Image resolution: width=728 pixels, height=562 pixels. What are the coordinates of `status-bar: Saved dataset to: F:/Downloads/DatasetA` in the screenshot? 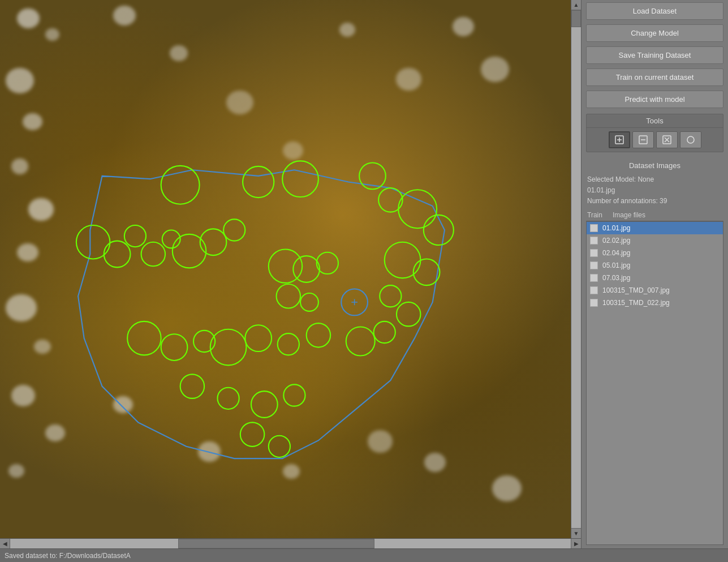 It's located at (364, 555).